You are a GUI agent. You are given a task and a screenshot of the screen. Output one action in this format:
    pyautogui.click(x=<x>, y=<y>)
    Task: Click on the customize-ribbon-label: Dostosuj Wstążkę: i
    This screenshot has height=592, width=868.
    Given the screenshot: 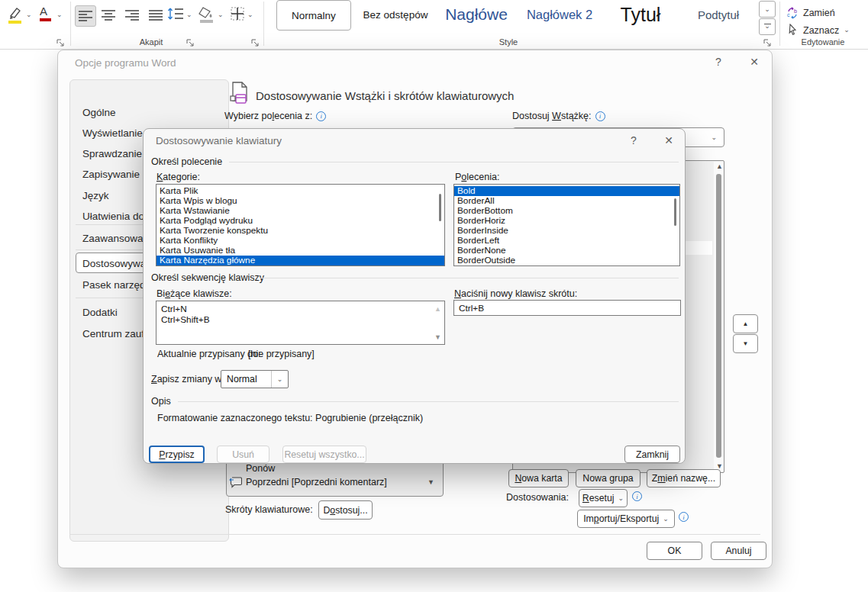 What is the action you would take?
    pyautogui.click(x=559, y=116)
    